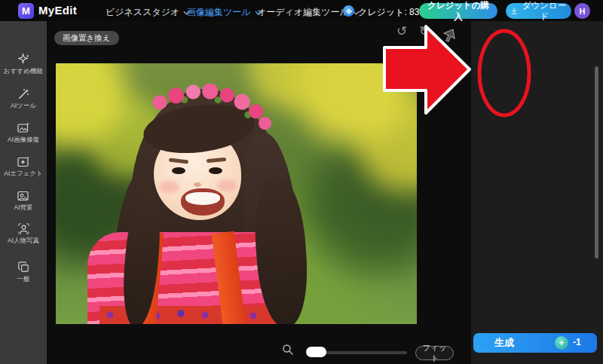 This screenshot has width=603, height=364. Describe the element at coordinates (23, 133) in the screenshot. I see `sidebar-item-ai-image-repair: AI画像修復` at that location.